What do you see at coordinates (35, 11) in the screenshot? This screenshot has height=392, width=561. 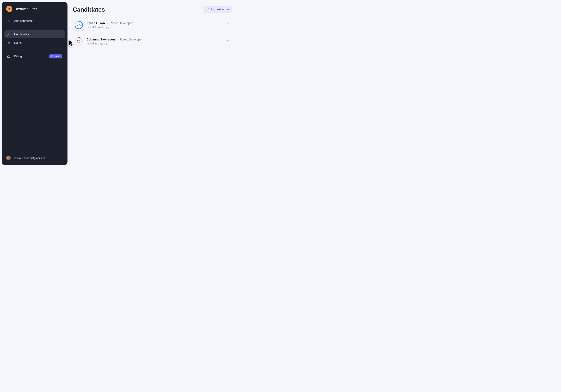 I see `brand: ResumeFilter` at bounding box center [35, 11].